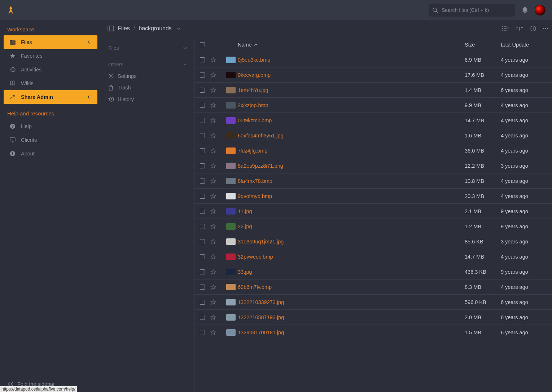 This screenshot has width=552, height=392. Describe the element at coordinates (472, 10) in the screenshot. I see `search-box` at that location.